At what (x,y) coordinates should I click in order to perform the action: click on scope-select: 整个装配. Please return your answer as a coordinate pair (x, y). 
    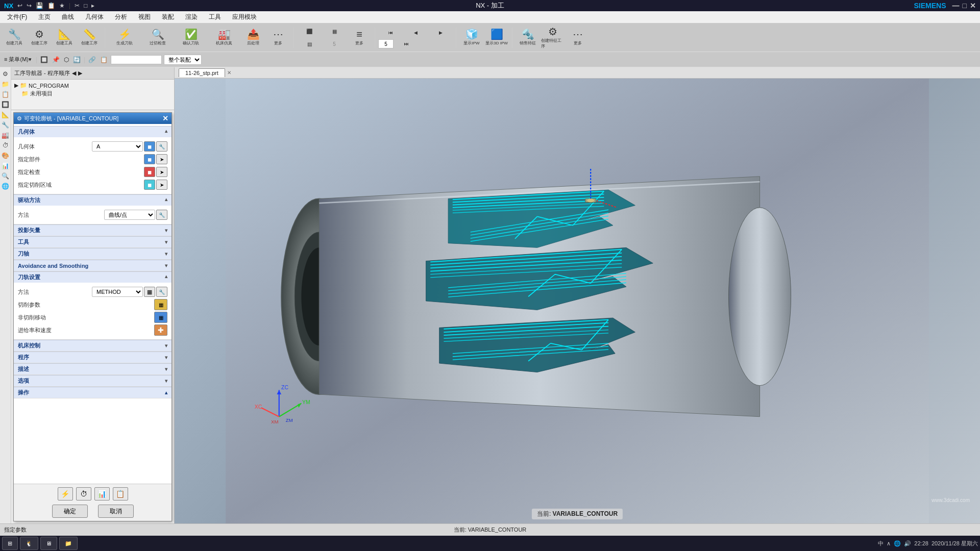
    Looking at the image, I should click on (183, 60).